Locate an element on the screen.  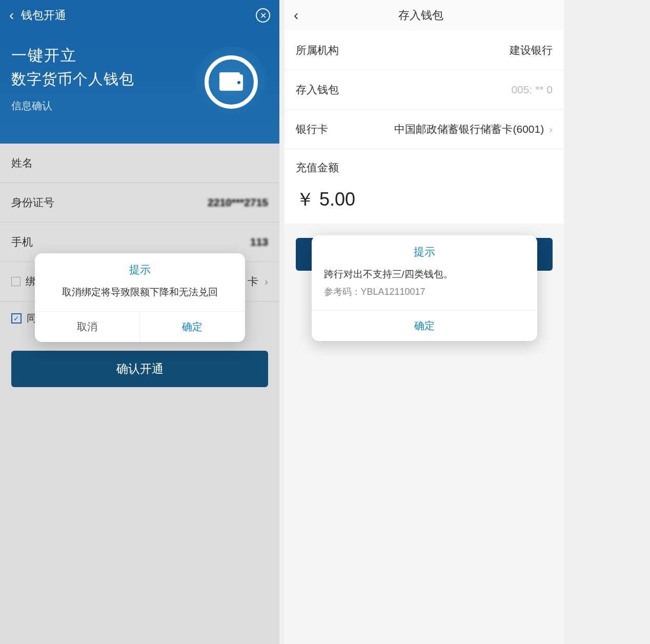
field-value: 2210***2715 is located at coordinates (238, 203).